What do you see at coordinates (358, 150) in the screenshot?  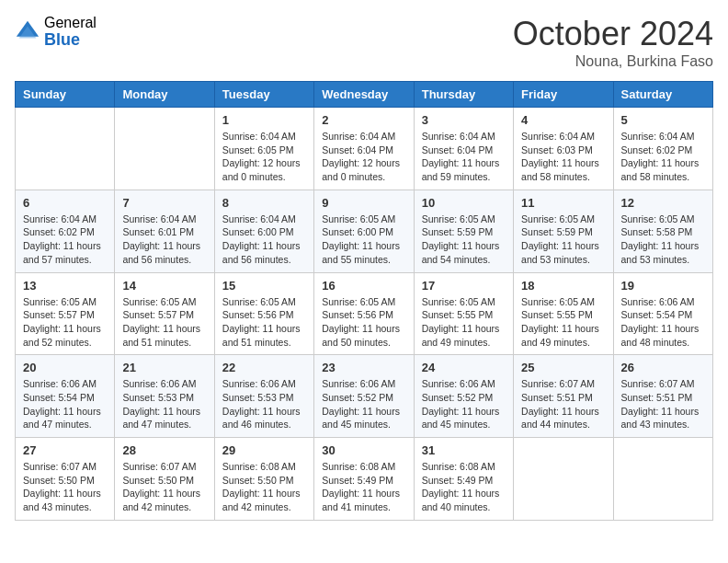 I see `sunset-label: Sunset: 6:04 PM` at bounding box center [358, 150].